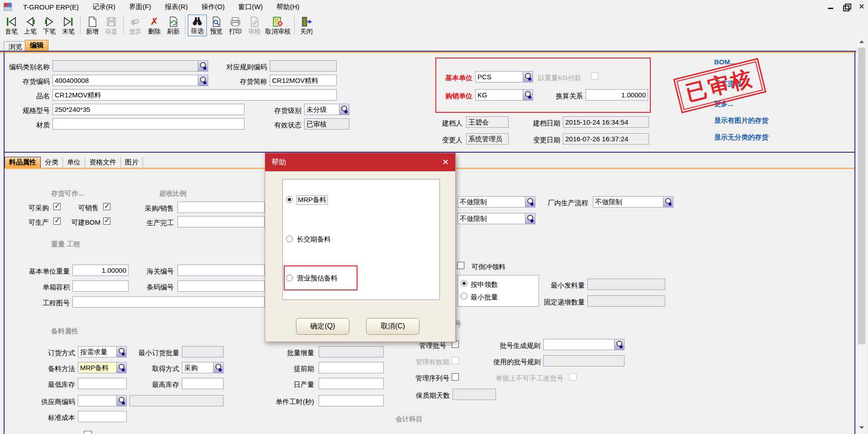  What do you see at coordinates (528, 95) in the screenshot?
I see `trade-unit-lookup-icon` at bounding box center [528, 95].